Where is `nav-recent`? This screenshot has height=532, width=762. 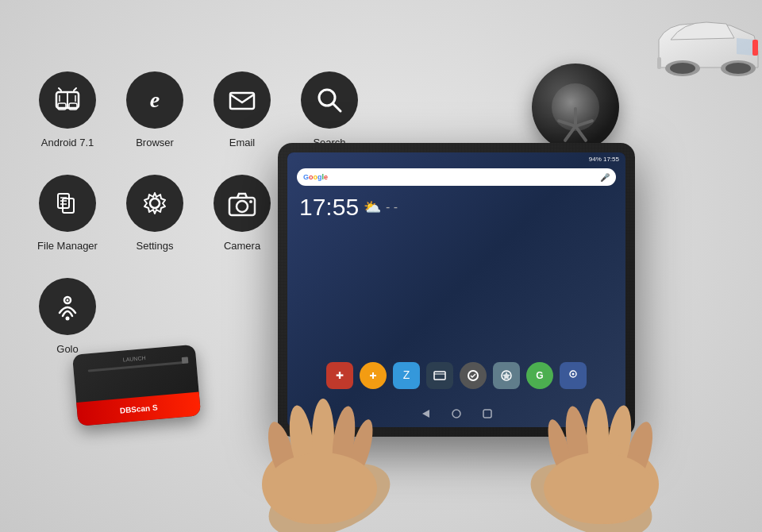 nav-recent is located at coordinates (487, 414).